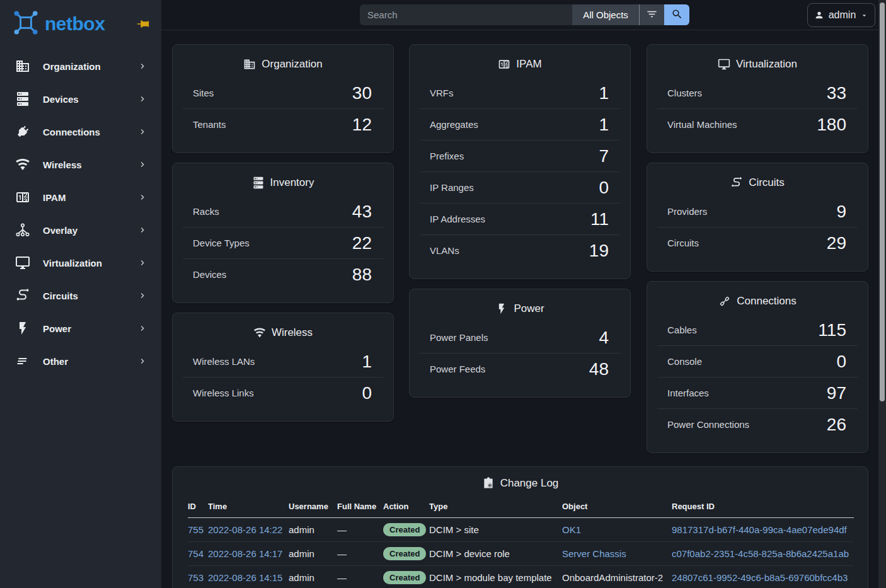  Describe the element at coordinates (195, 529) in the screenshot. I see `changelog-id-link: 755` at that location.